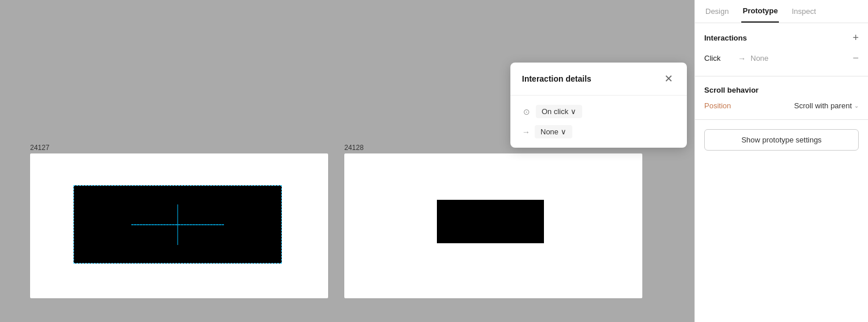  Describe the element at coordinates (742, 58) in the screenshot. I see `interaction-arrow: →` at that location.